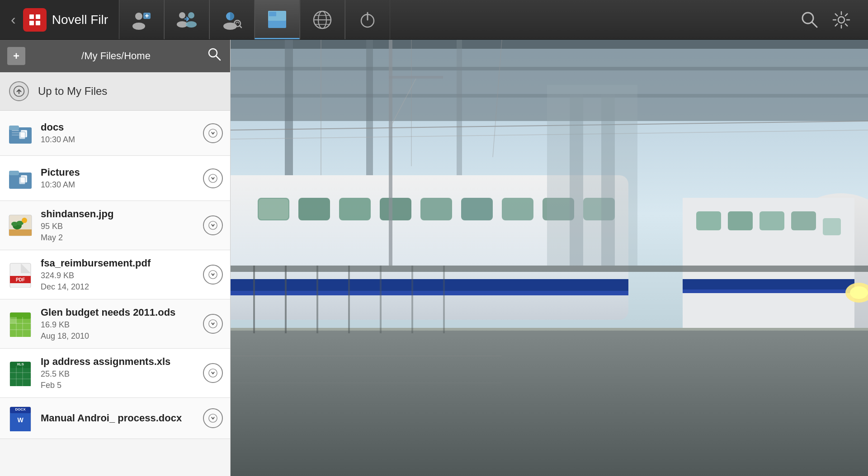  I want to click on up-arrow-icon, so click(19, 91).